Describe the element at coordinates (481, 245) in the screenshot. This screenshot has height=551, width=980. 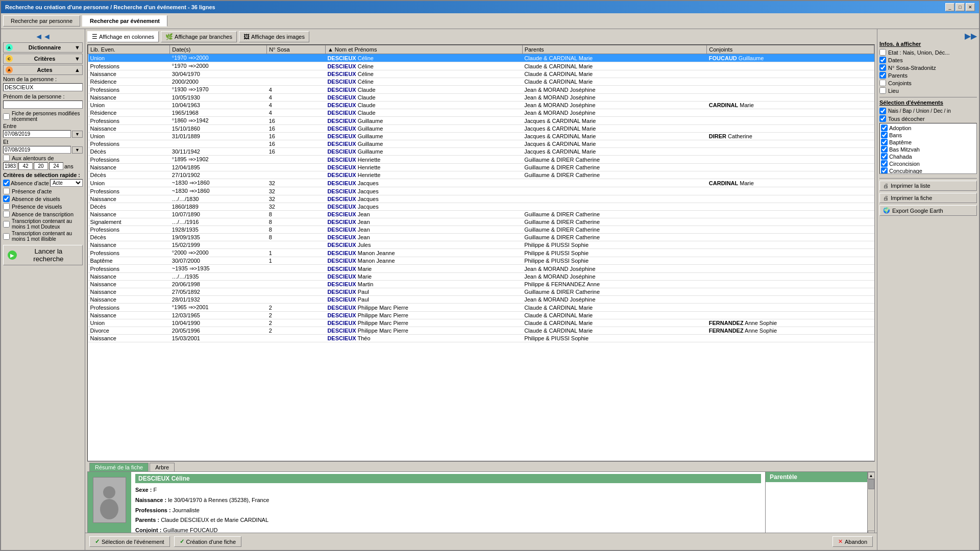
I see `table-row: Naissance 15/02/1999 DESCIEUX Jules Phil…` at that location.